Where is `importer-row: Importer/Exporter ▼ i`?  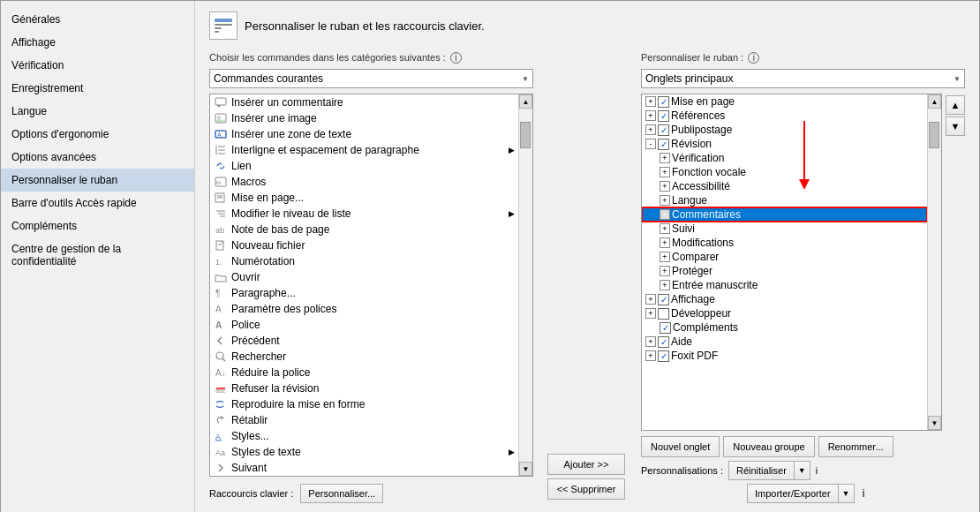 importer-row: Importer/Exporter ▼ i is located at coordinates (803, 493).